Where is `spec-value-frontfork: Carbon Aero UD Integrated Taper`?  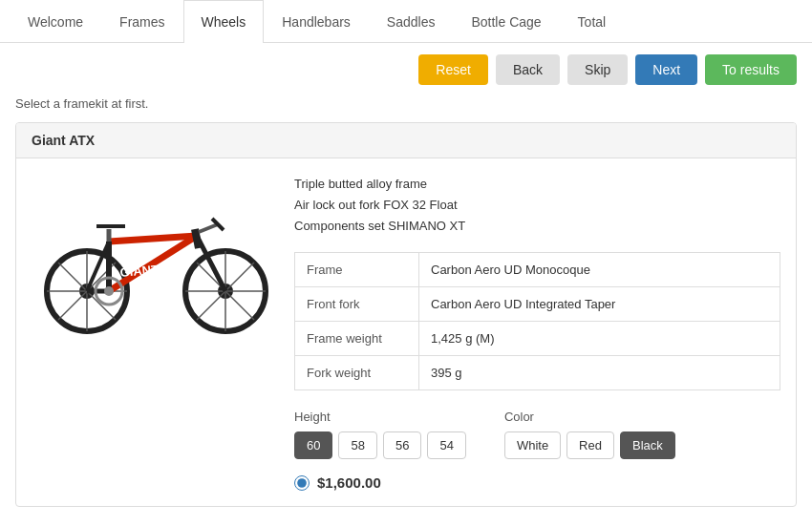
spec-value-frontfork: Carbon Aero UD Integrated Taper is located at coordinates (600, 305).